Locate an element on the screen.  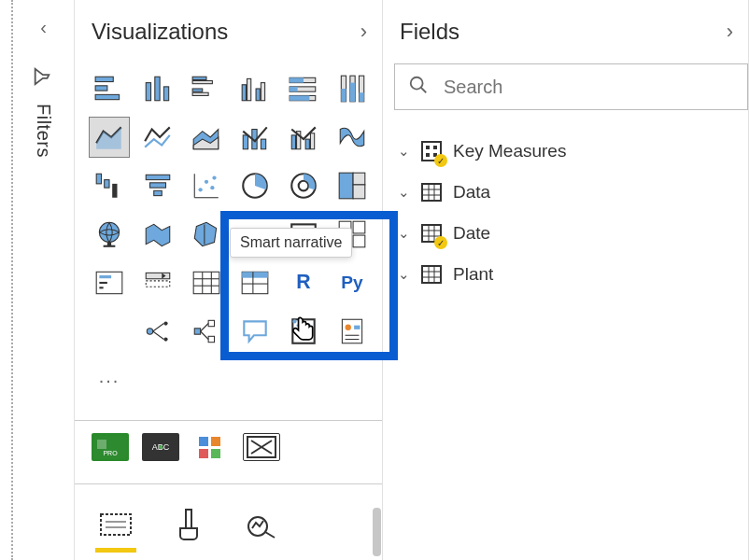
viz-key-influencers-icon is located at coordinates (158, 331).